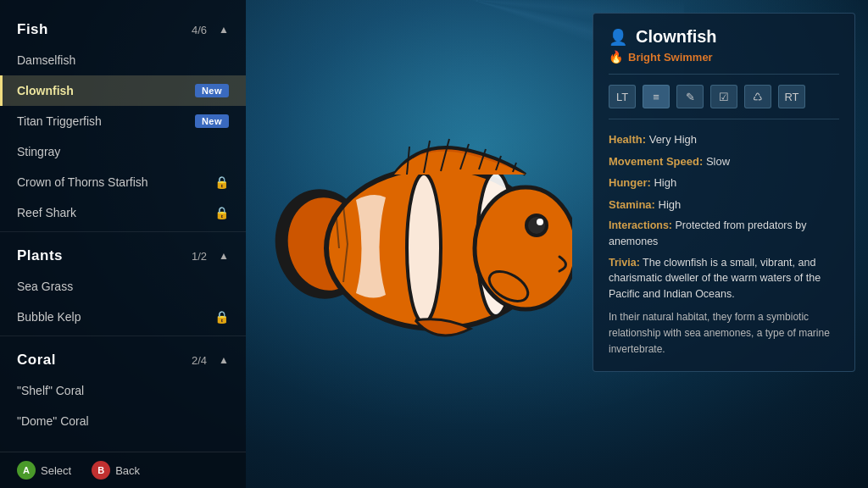  Describe the element at coordinates (724, 183) in the screenshot. I see `stat-hunger: Hunger: High` at that location.